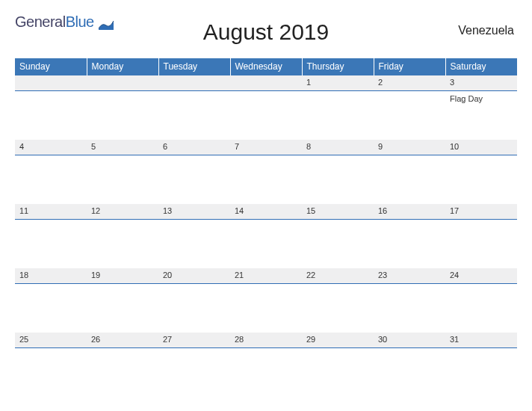 The width and height of the screenshot is (532, 411). What do you see at coordinates (481, 108) in the screenshot?
I see `calendar-day-cell: 3Flag Day` at bounding box center [481, 108].